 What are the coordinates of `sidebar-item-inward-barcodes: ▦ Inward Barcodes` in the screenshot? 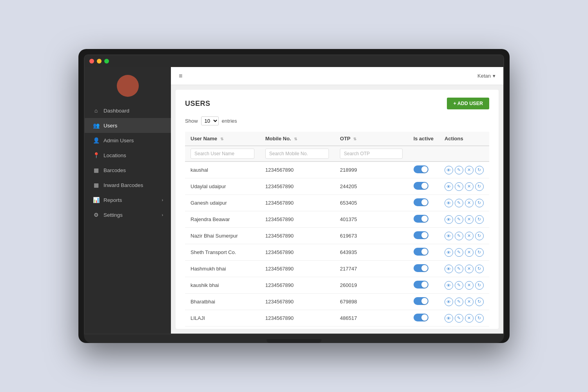 It's located at (128, 185).